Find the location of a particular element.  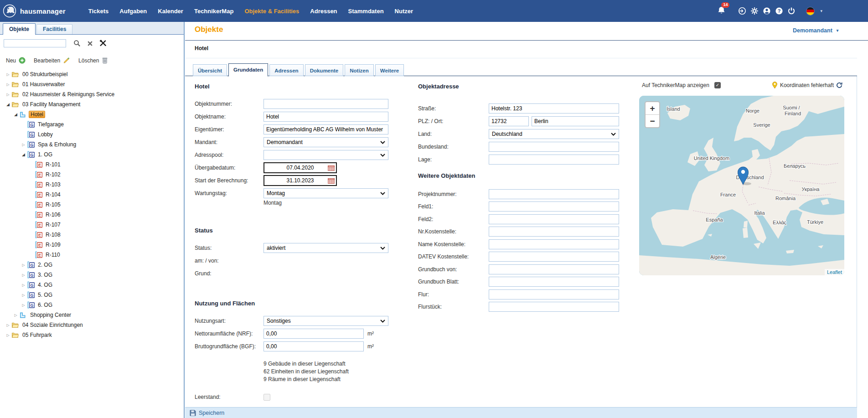

input-ort is located at coordinates (575, 121).